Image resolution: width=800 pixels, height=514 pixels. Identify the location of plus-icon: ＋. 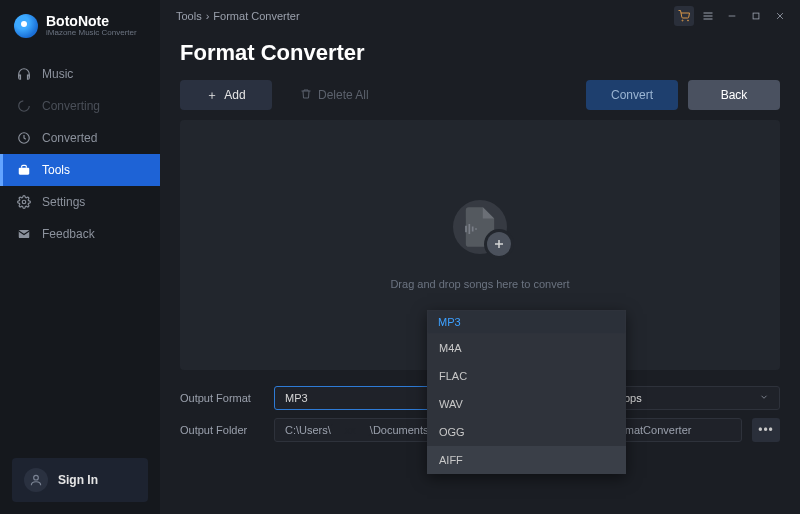
(212, 96).